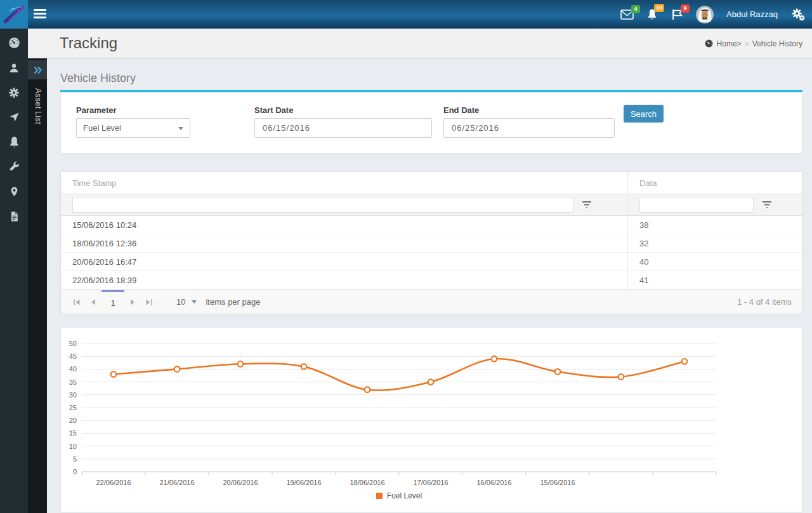 This screenshot has width=812, height=513. Describe the element at coordinates (73, 433) in the screenshot. I see `svg-text: 15` at that location.